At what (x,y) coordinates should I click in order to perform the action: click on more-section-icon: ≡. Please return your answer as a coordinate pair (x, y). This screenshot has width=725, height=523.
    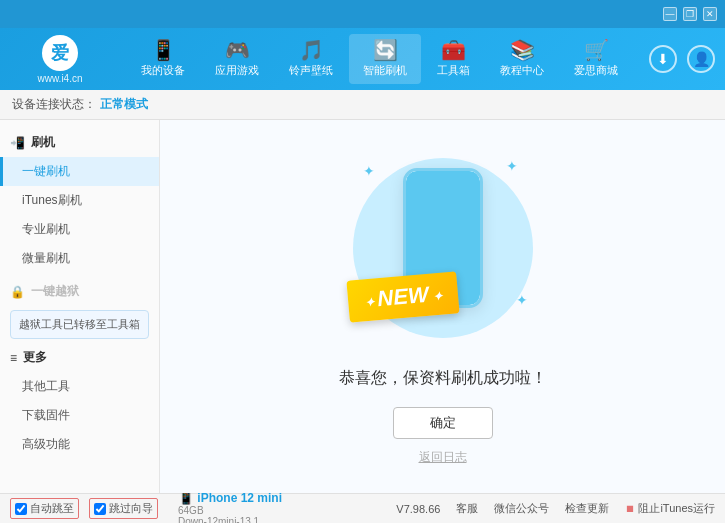
    Looking at the image, I should click on (14, 358).